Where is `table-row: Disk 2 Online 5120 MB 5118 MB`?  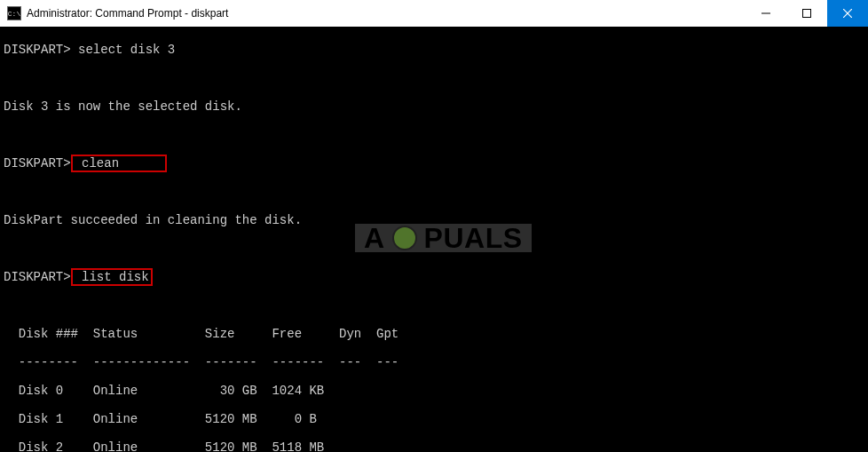
table-row: Disk 2 Online 5120 MB 5118 MB is located at coordinates (434, 446).